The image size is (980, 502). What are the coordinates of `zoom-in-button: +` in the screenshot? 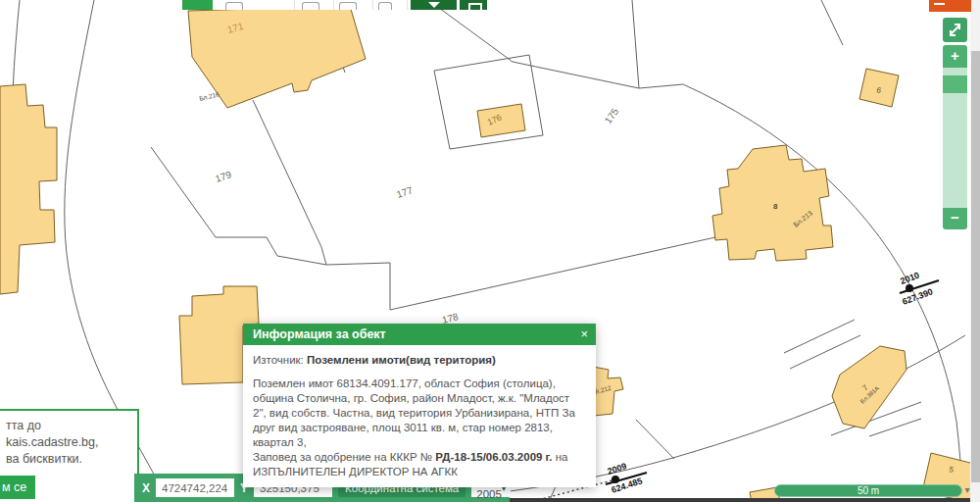 It's located at (955, 57).